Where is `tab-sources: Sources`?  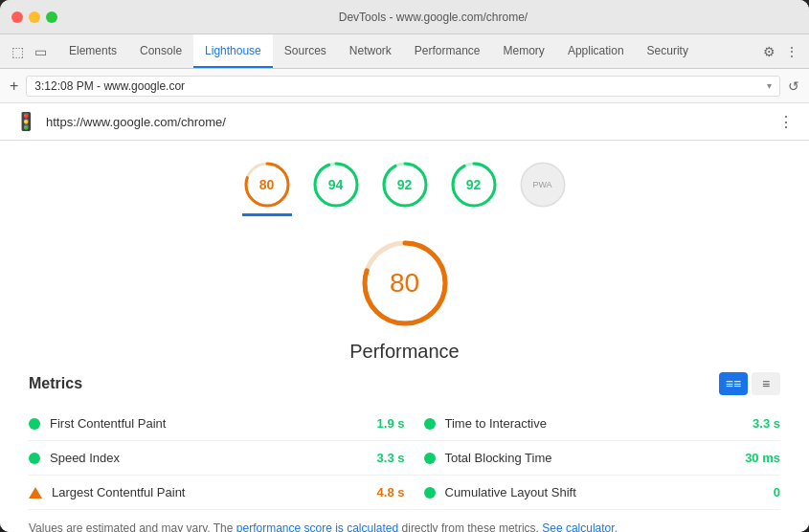
tab-sources: Sources is located at coordinates (305, 52).